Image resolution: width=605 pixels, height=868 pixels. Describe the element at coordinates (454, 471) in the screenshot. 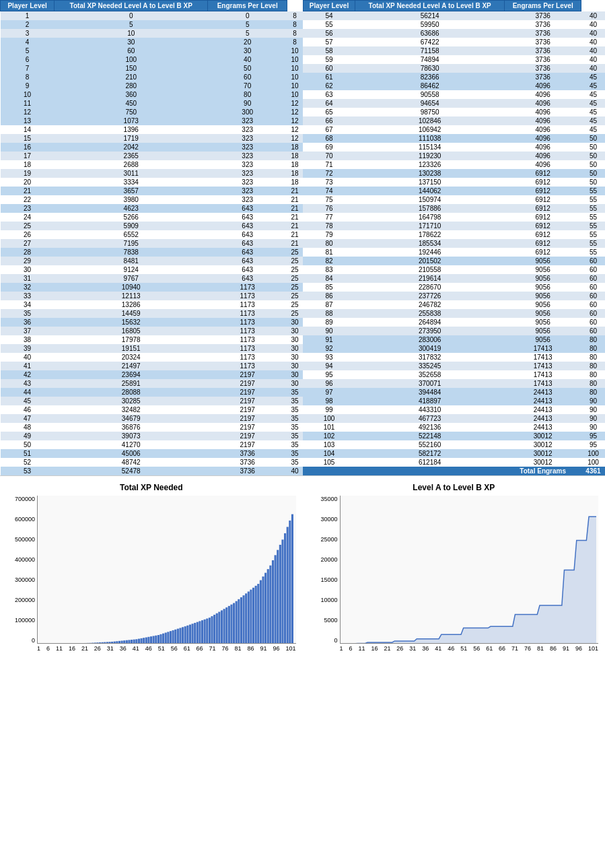

I see `total-row: Total Engrams4361` at that location.